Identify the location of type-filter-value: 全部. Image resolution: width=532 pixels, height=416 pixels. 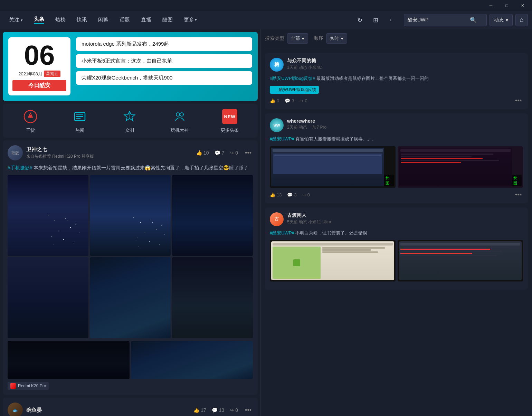
(295, 38).